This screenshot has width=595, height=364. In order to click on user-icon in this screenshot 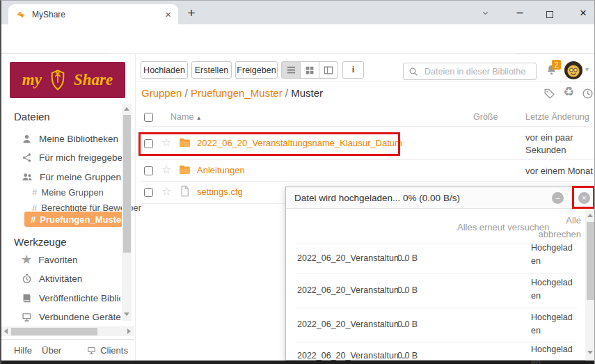, I will do `click(26, 139)`.